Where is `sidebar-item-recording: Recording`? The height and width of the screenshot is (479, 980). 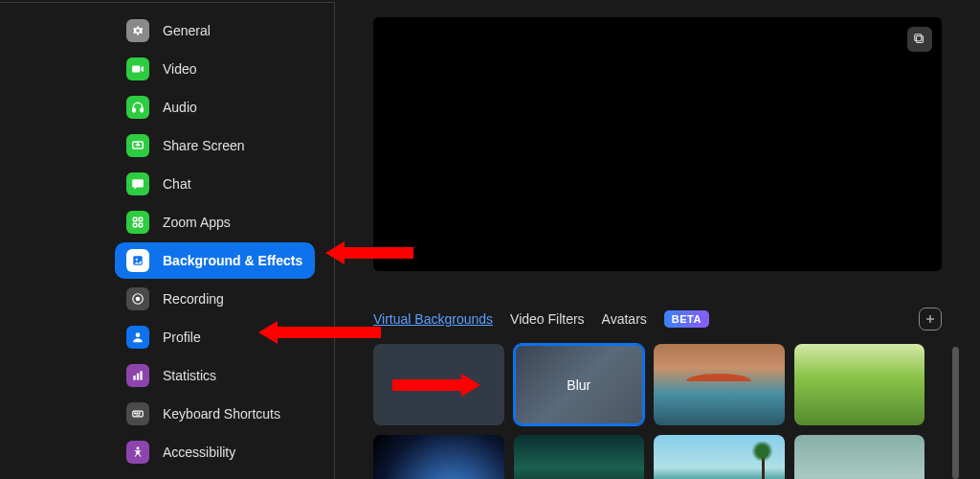
sidebar-item-recording: Recording is located at coordinates (214, 299).